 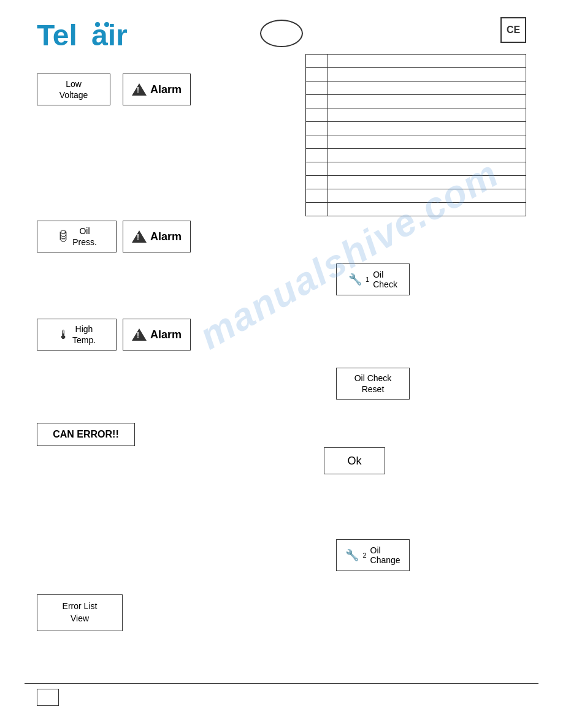 I want to click on oil-check-label: Oil Check, so click(x=385, y=279).